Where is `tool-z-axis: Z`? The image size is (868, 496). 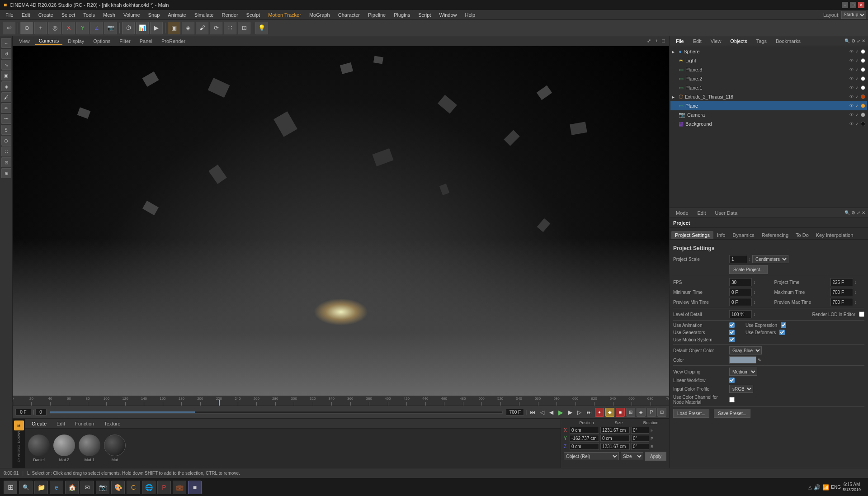 tool-z-axis: Z is located at coordinates (97, 28).